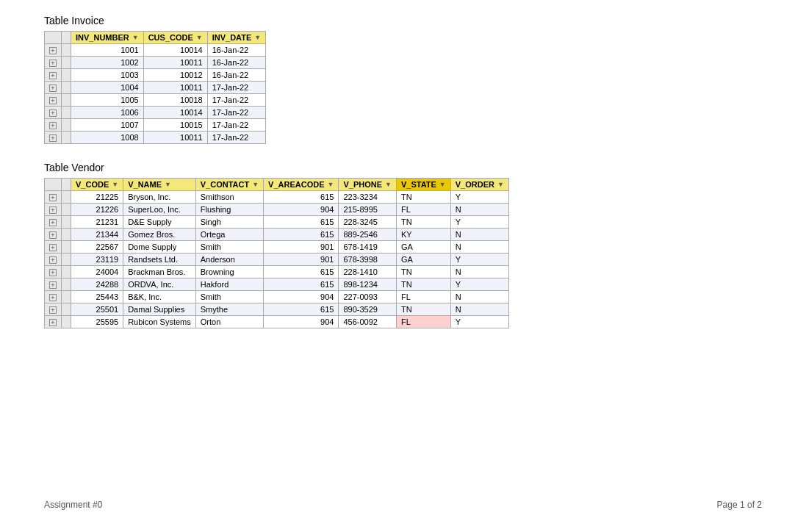 The width and height of the screenshot is (806, 532). What do you see at coordinates (277, 197) in the screenshot?
I see `vendor-row: + 21225 Bryson, Inc. Smithson 615 223-32…` at bounding box center [277, 197].